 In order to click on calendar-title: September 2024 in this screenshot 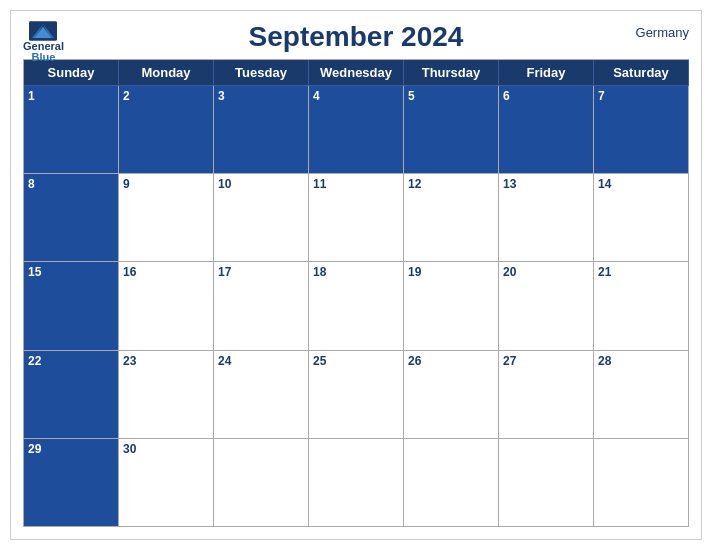, I will do `click(356, 37)`.